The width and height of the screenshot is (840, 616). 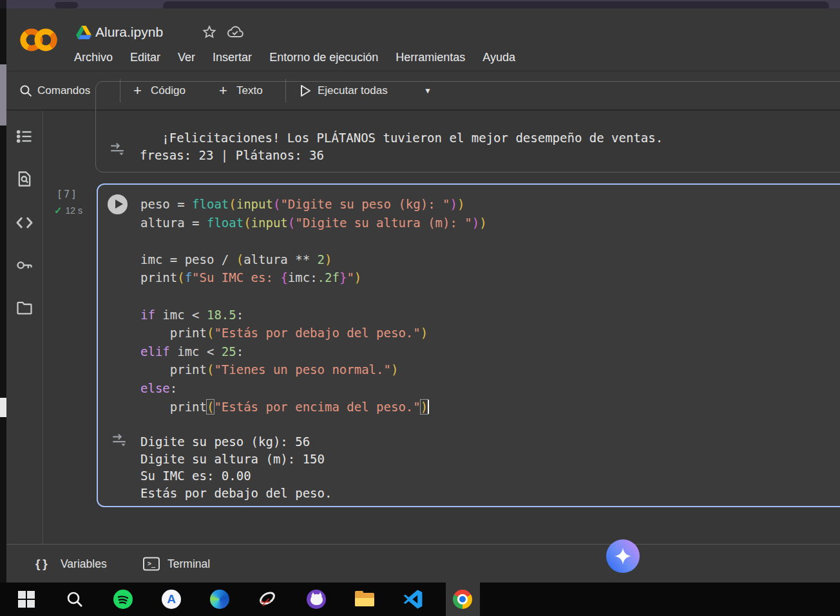 What do you see at coordinates (401, 147) in the screenshot?
I see `prev-output-lines: ¡Felicitaciones! Los PLÁTANOS tuvieron e…` at bounding box center [401, 147].